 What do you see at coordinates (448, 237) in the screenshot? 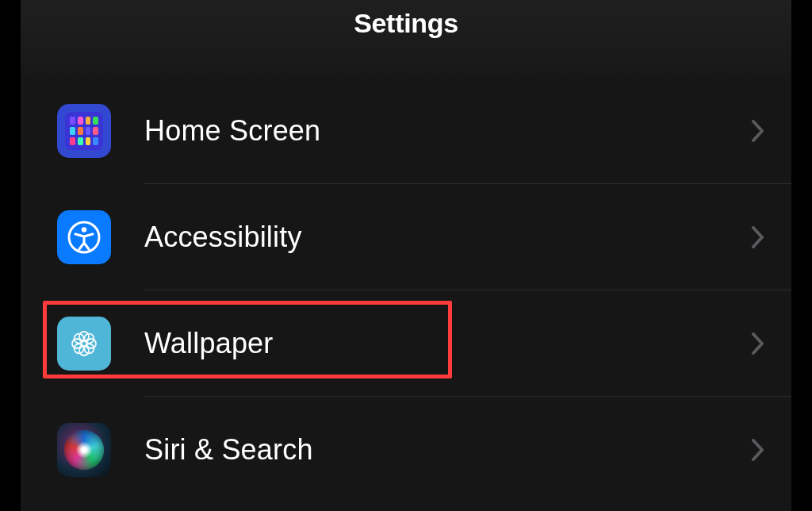
I see `settings-row-label: Accessibility` at bounding box center [448, 237].